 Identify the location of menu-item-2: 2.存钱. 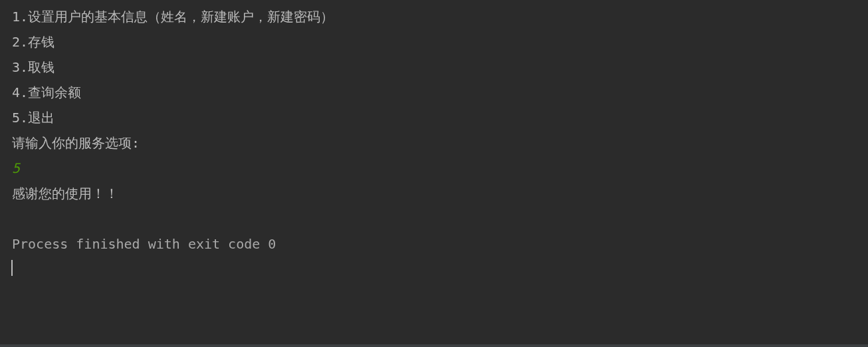
(434, 42).